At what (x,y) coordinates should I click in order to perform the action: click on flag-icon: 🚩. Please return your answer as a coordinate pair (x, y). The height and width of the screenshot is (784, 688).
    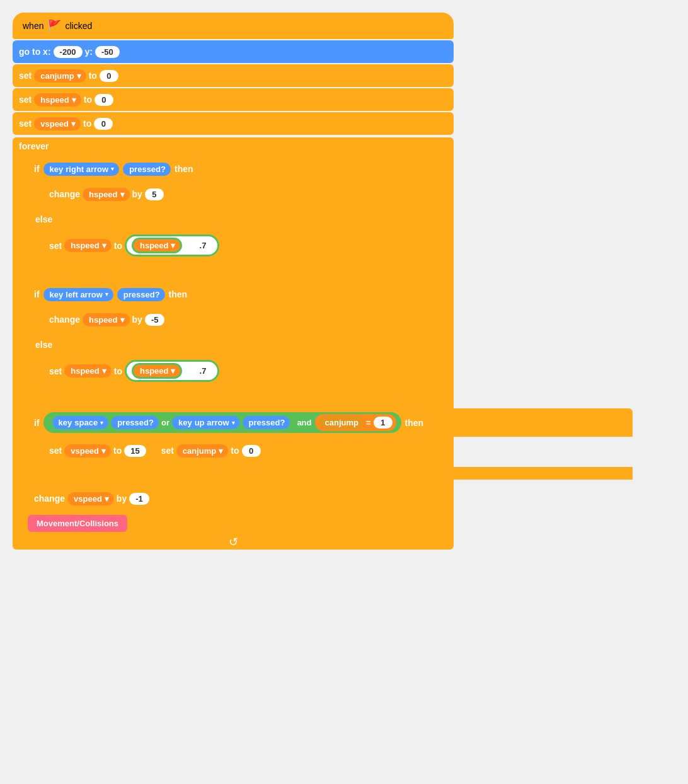
    Looking at the image, I should click on (54, 26).